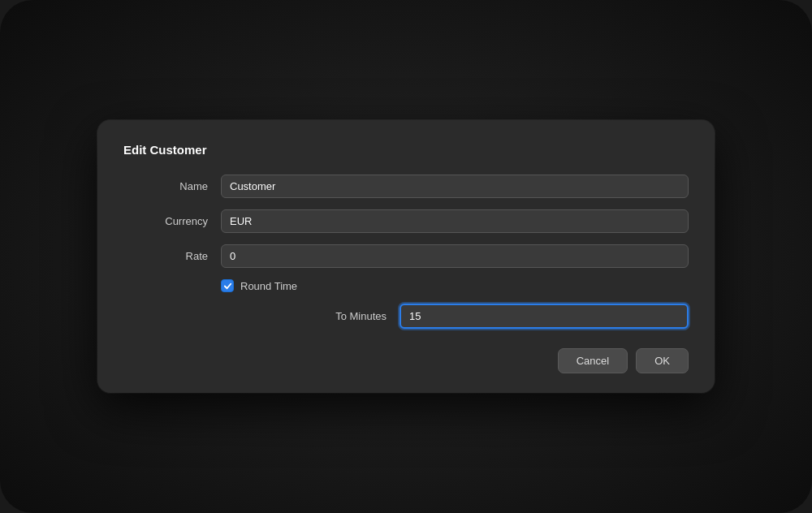  What do you see at coordinates (259, 286) in the screenshot?
I see `round-time-checkbox-wrapper: Round Time` at bounding box center [259, 286].